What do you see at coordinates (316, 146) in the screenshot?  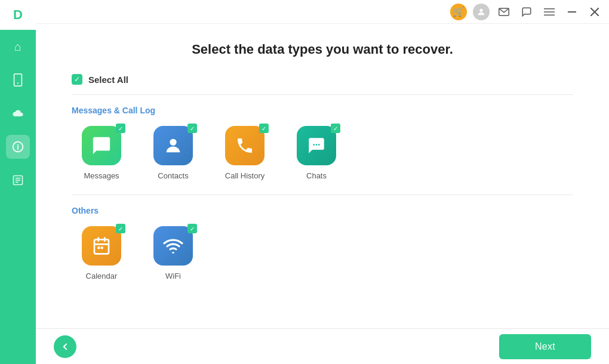 I see `chats-icon` at bounding box center [316, 146].